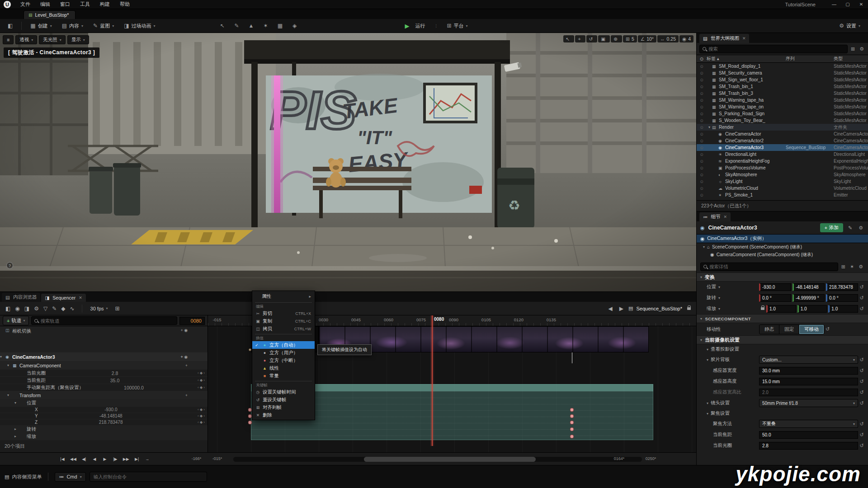 This screenshot has height=488, width=868. Describe the element at coordinates (811, 329) in the screenshot. I see `mobility-option: 可移动` at that location.